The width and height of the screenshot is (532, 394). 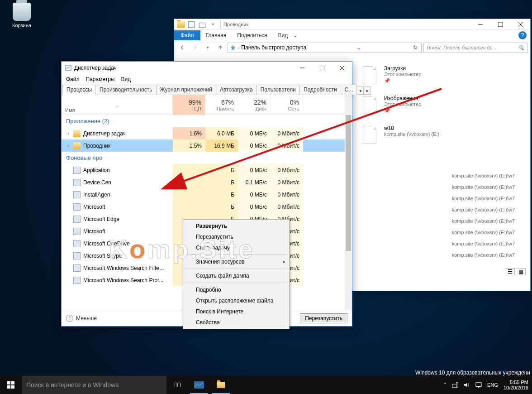 I want to click on refresh-icon: ↻, so click(x=415, y=48).